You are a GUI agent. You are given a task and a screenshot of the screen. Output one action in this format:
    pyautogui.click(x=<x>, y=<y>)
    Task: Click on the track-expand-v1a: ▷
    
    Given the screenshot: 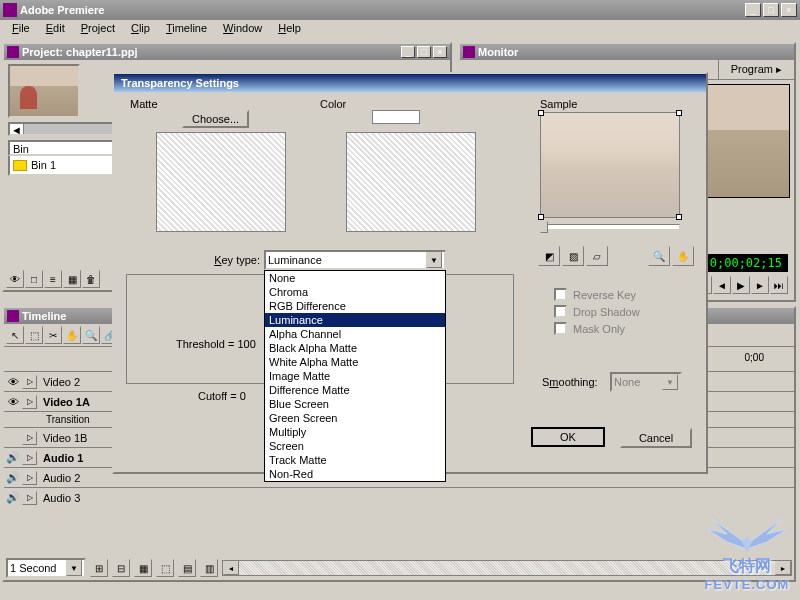 What is the action you would take?
    pyautogui.click(x=30, y=402)
    